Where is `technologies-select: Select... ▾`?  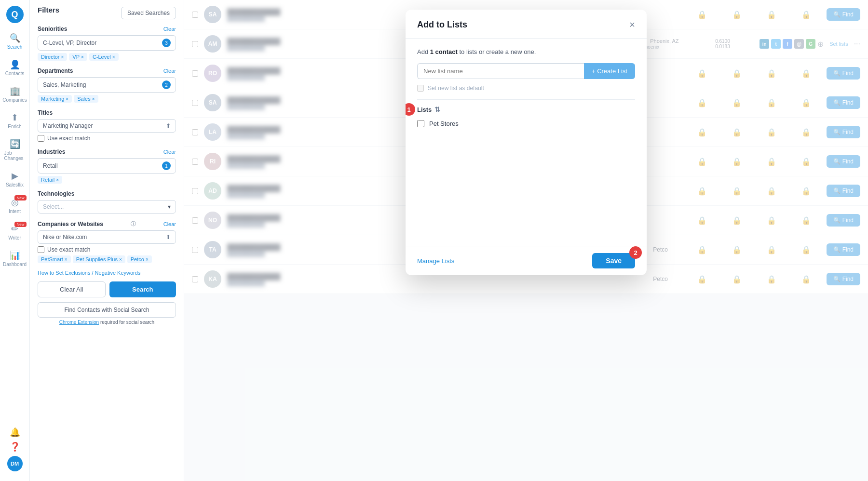
technologies-select: Select... ▾ is located at coordinates (107, 207).